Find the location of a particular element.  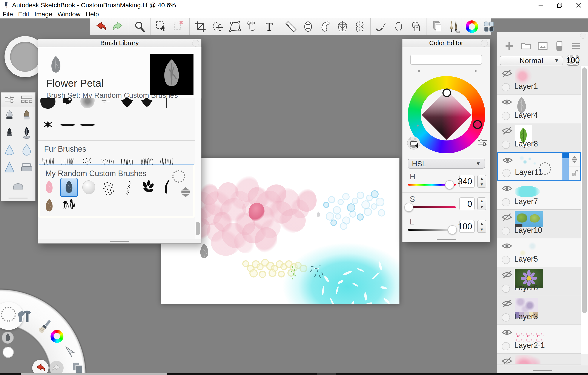

import-image-button is located at coordinates (543, 46).